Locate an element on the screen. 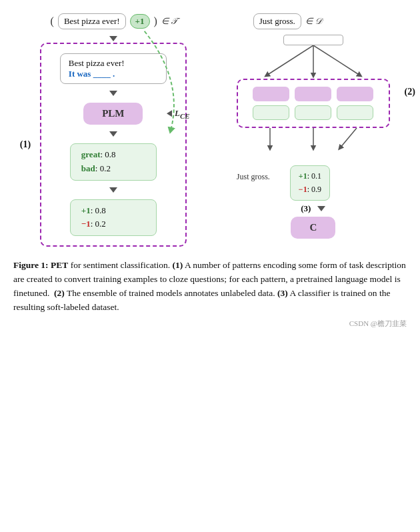 This screenshot has height=532, width=420. input-line1: Best pizza ever! is located at coordinates (113, 63).